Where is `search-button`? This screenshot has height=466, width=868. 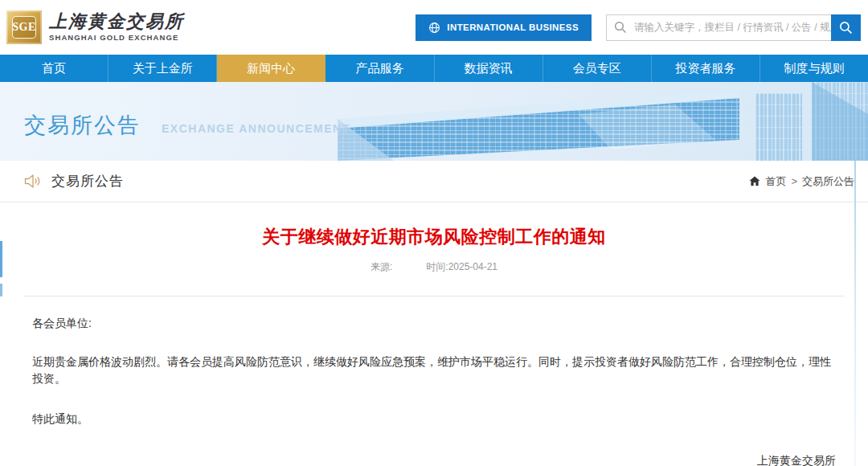
search-button is located at coordinates (845, 27).